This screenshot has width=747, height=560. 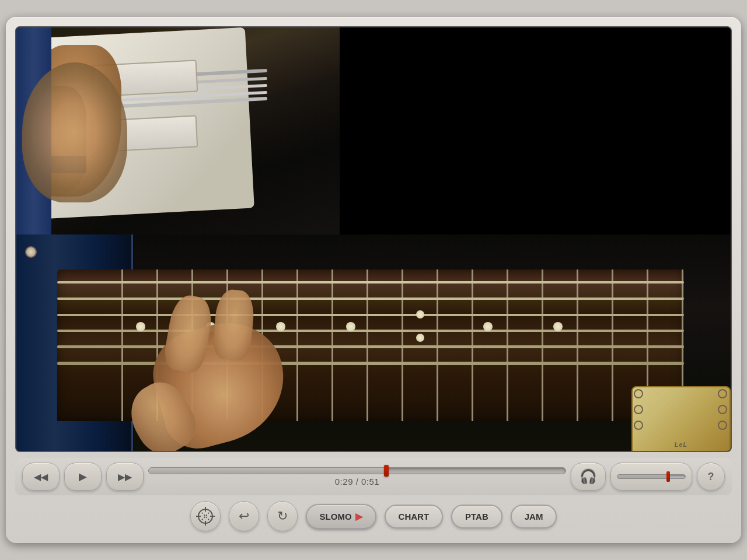 What do you see at coordinates (643, 477) in the screenshot?
I see `volume-fill` at bounding box center [643, 477].